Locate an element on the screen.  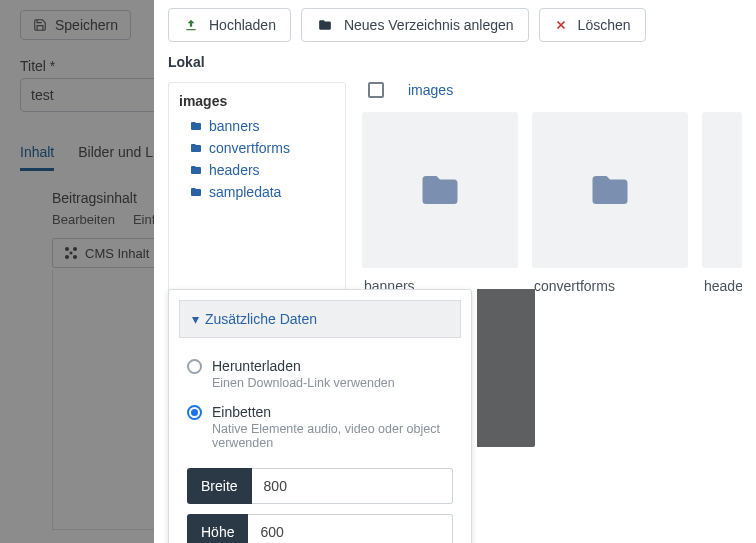
radio-embed: Einbetten is located at coordinates (320, 410).